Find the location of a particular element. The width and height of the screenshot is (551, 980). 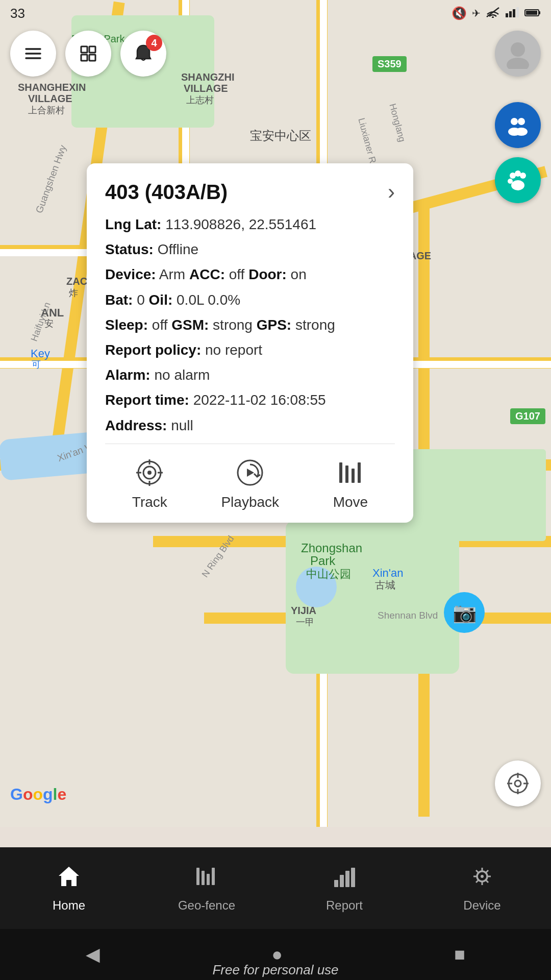

nav-device: Device is located at coordinates (482, 888).